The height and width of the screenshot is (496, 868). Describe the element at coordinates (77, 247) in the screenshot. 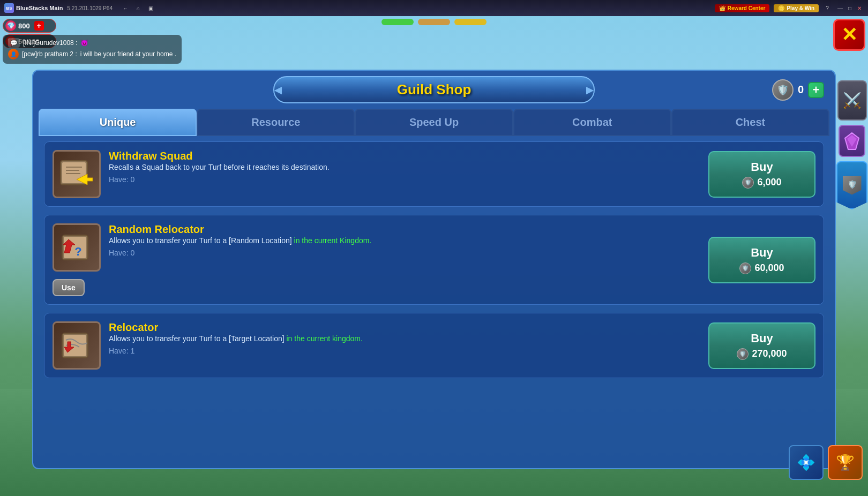

I see `item-2-icon: ?` at that location.